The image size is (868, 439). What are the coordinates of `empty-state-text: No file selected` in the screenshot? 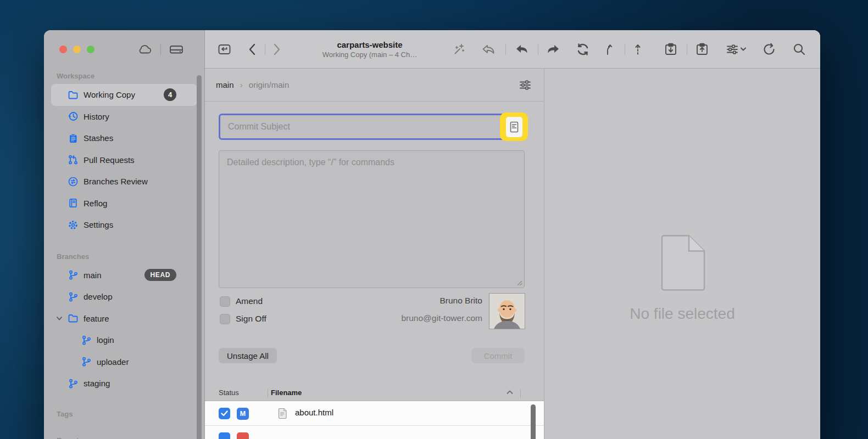 It's located at (682, 314).